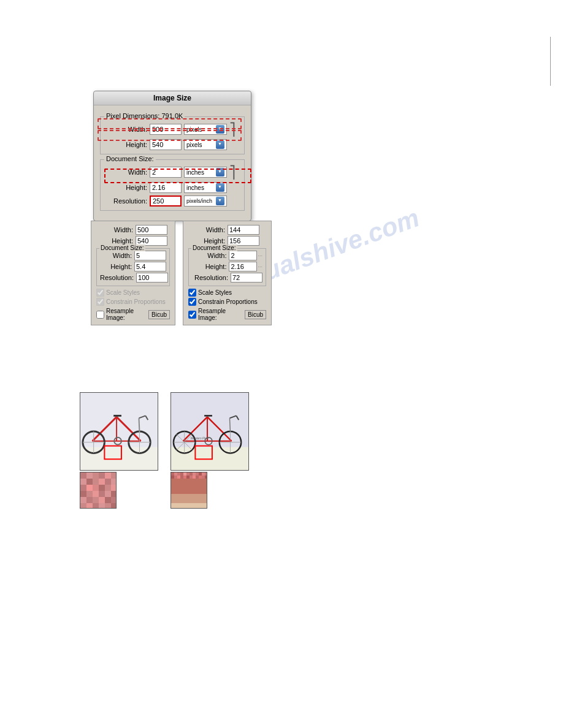 Image resolution: width=563 pixels, height=728 pixels. I want to click on right-doc-width-input, so click(243, 256).